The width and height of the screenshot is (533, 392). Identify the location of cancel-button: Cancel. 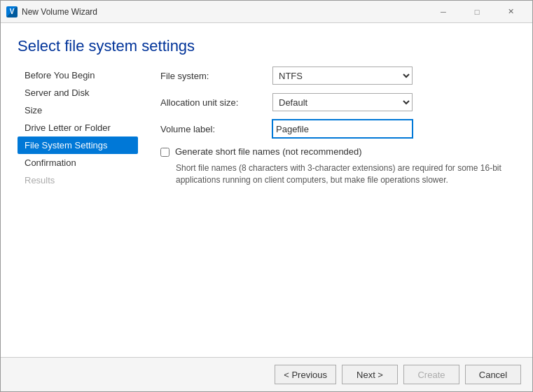
(493, 374).